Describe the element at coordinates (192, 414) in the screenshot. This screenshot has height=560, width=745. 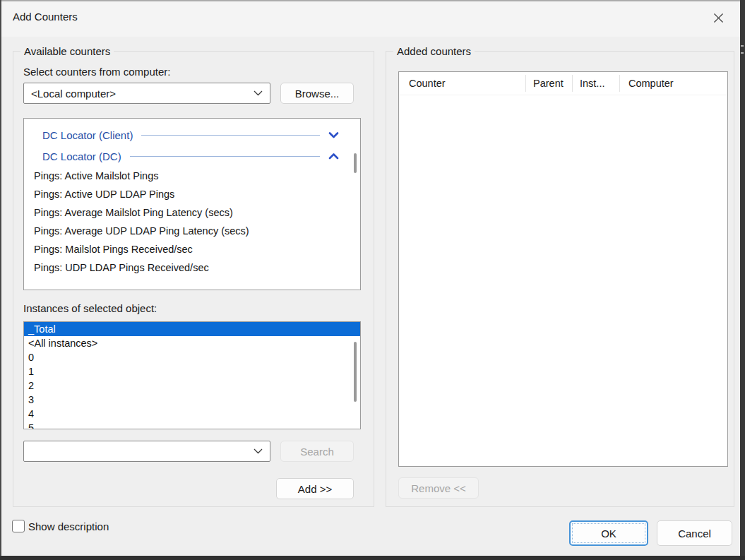
I see `instance-item: 4` at that location.